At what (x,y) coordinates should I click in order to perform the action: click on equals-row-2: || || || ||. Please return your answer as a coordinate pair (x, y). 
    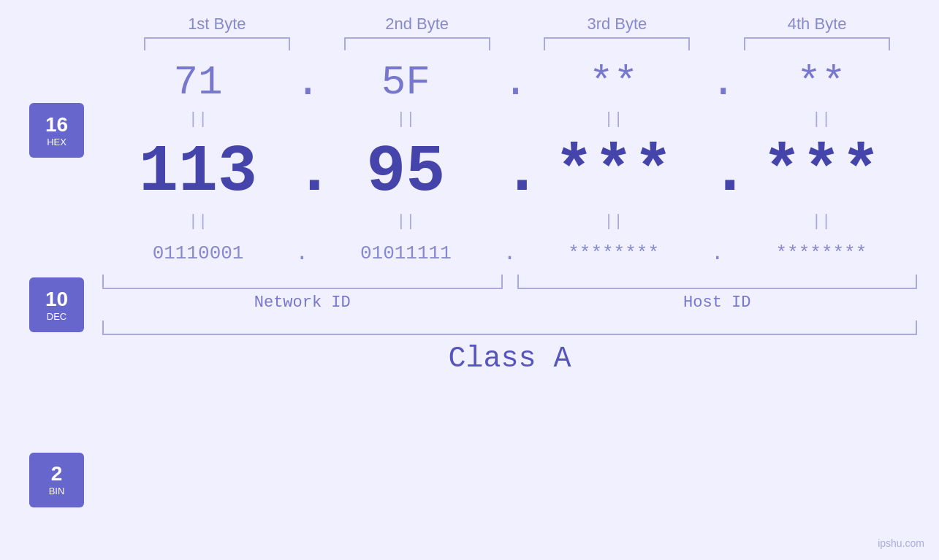
    Looking at the image, I should click on (510, 222).